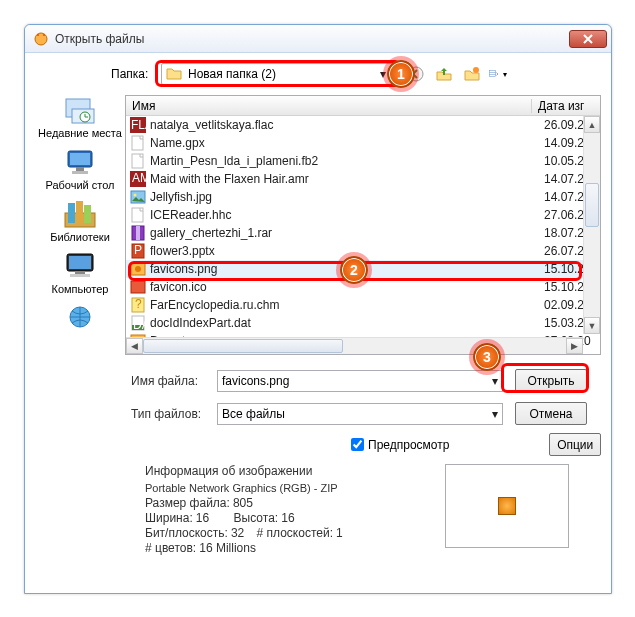  I want to click on file-name: docIdIndexPart.dat, so click(347, 323).